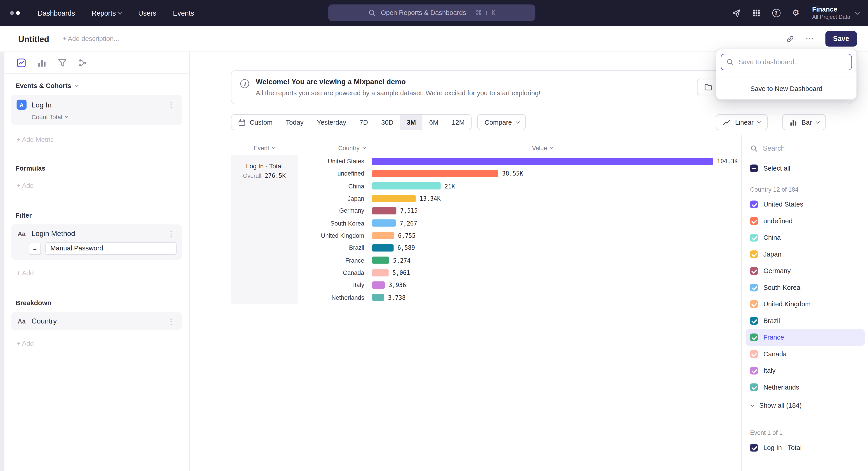 The width and height of the screenshot is (868, 471). What do you see at coordinates (380, 272) in the screenshot?
I see `bar-canada` at bounding box center [380, 272].